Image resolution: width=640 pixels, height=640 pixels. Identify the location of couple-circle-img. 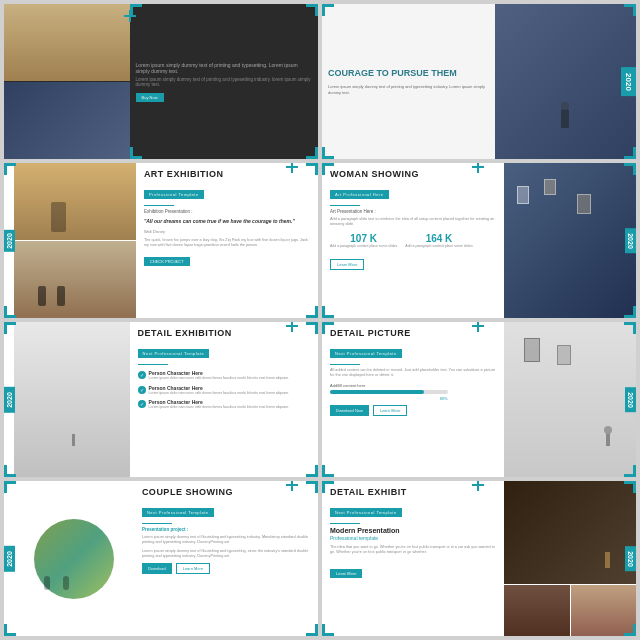
(74, 559).